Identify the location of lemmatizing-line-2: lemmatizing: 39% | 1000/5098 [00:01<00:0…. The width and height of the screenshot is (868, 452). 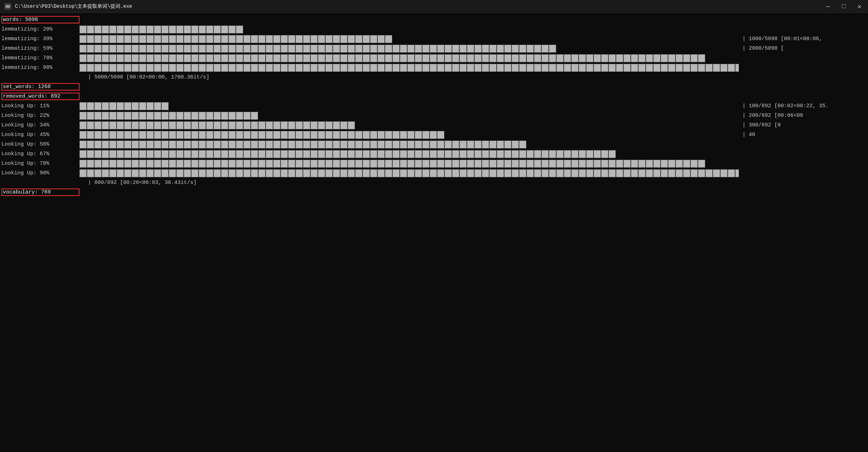
(434, 39).